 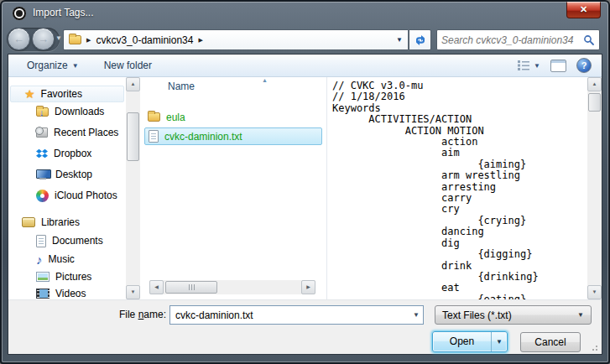 What do you see at coordinates (42, 154) in the screenshot?
I see `dropbox-icon` at bounding box center [42, 154].